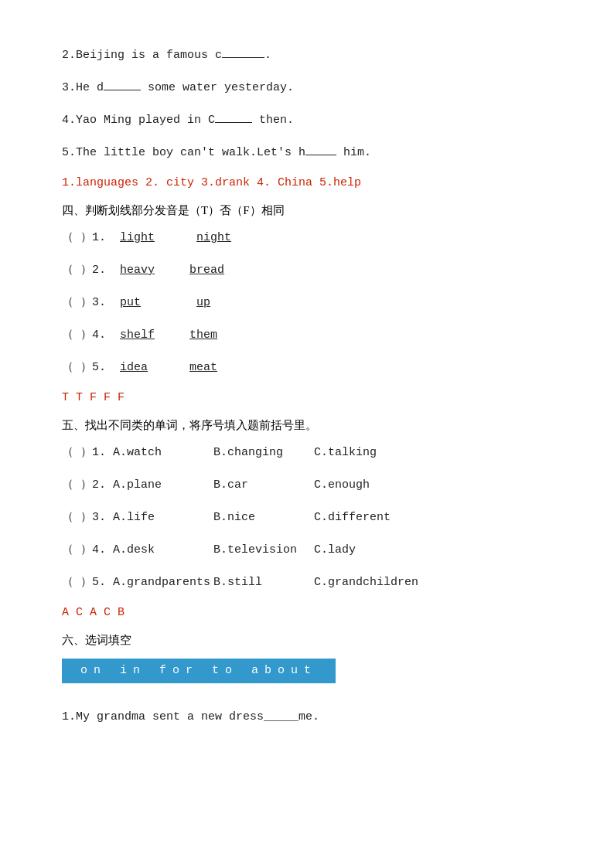 The height and width of the screenshot is (868, 614). Describe the element at coordinates (163, 550) in the screenshot. I see `choice-5-4a: A.desk` at that location.